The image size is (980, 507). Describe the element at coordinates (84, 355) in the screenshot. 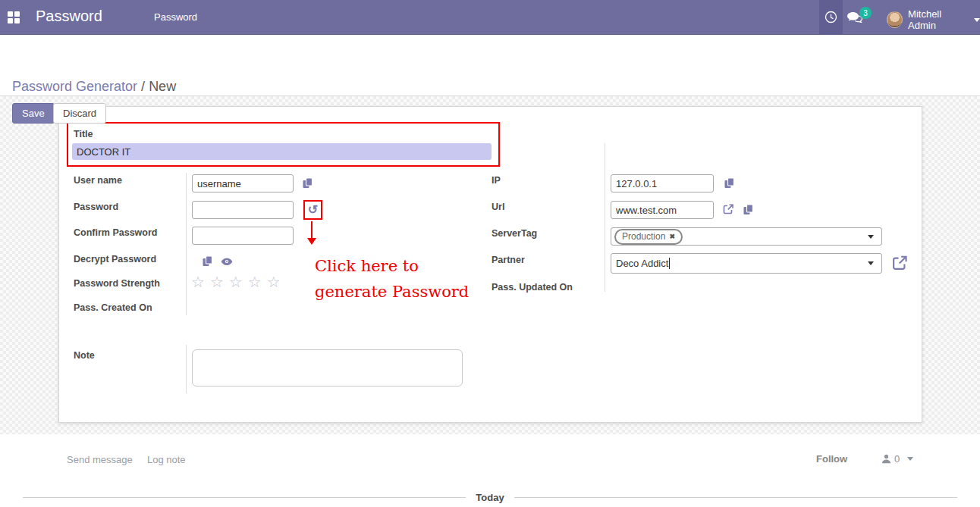

I see `field-label-note: Note` at that location.